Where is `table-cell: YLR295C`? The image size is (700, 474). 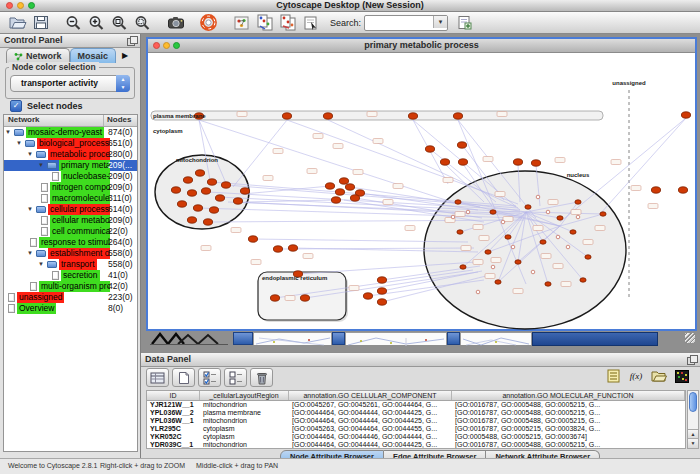
table-cell: YLR295C is located at coordinates (174, 429).